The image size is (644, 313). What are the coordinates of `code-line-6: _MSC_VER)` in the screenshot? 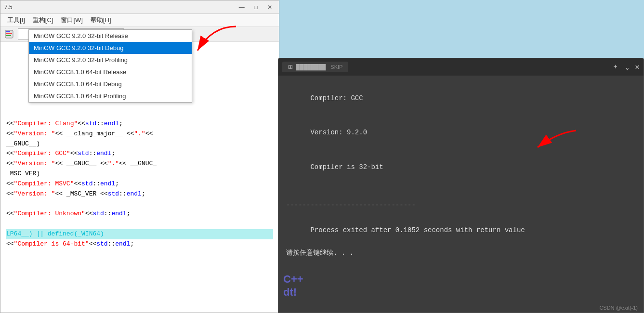 It's located at (140, 174).